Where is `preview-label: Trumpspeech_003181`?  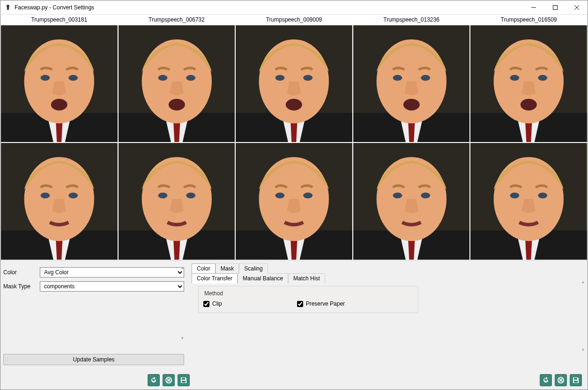
preview-label: Trumpspeech_003181 is located at coordinates (59, 20).